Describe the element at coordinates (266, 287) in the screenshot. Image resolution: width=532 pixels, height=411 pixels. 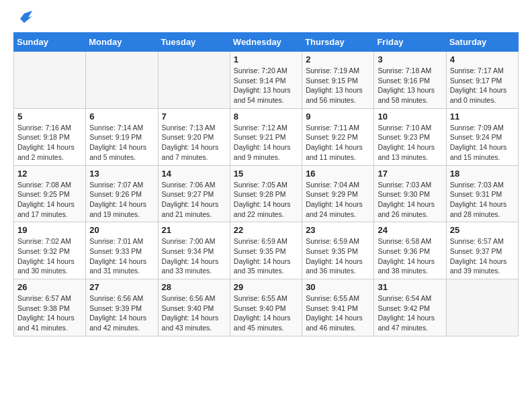
I see `day-number: 29` at that location.